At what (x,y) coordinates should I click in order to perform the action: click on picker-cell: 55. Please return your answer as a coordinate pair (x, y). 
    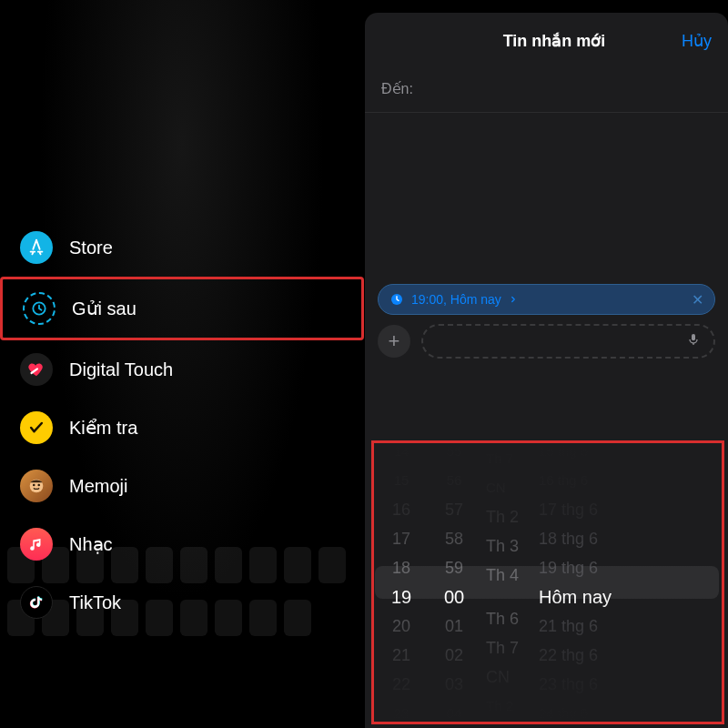
    Looking at the image, I should click on (455, 455).